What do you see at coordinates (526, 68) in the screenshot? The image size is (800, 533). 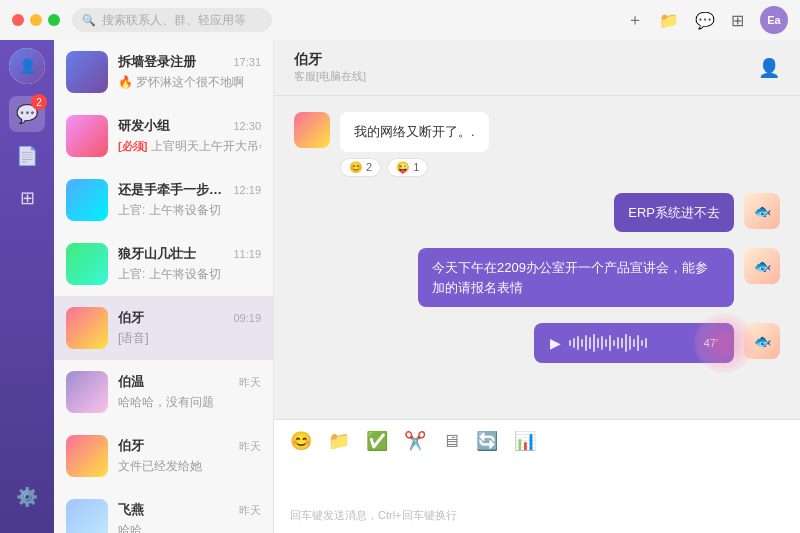 I see `chat-title-info: 伯牙 客服[电脑在线]` at bounding box center [526, 68].